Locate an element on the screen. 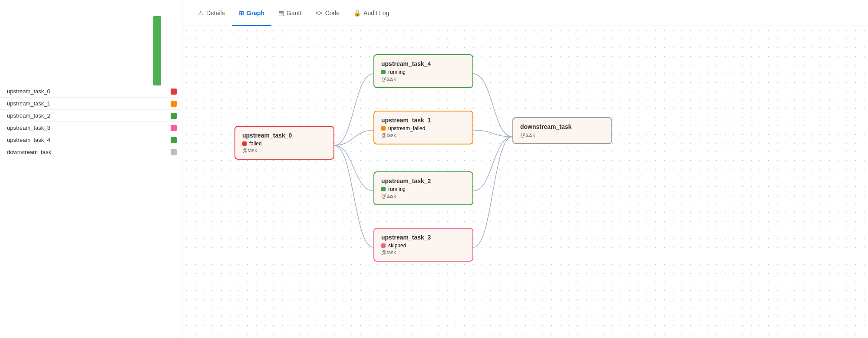 The image size is (868, 338). tab-bar: ⚠Details⊞Graph▤Gantt<>Code🔒Audit Log is located at coordinates (525, 13).